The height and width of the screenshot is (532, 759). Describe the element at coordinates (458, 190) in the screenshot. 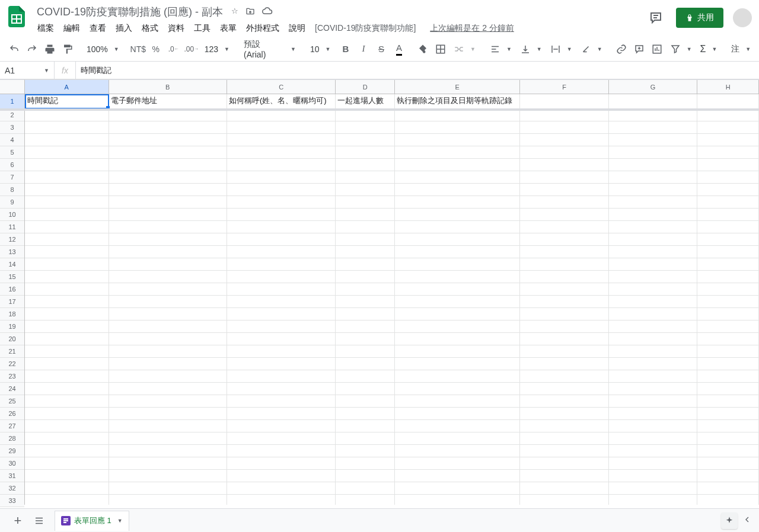

I see `cell-E8` at that location.